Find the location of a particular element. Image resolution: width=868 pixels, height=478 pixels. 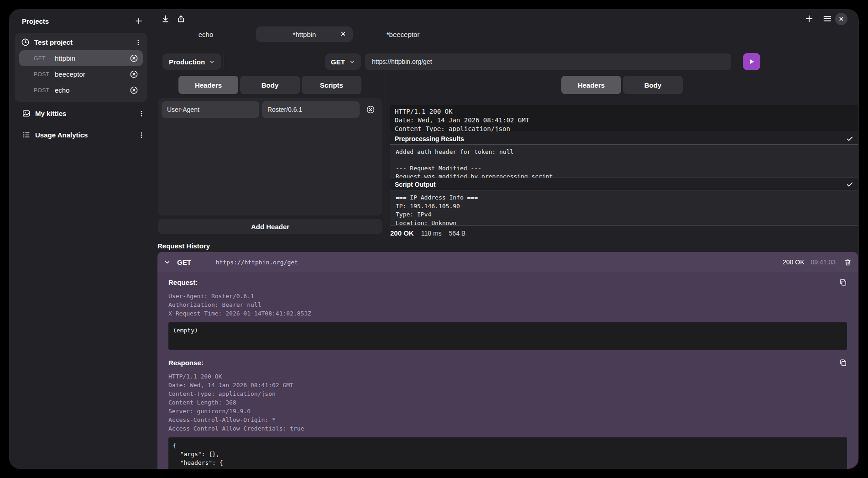

button-label: Add Header is located at coordinates (270, 226).